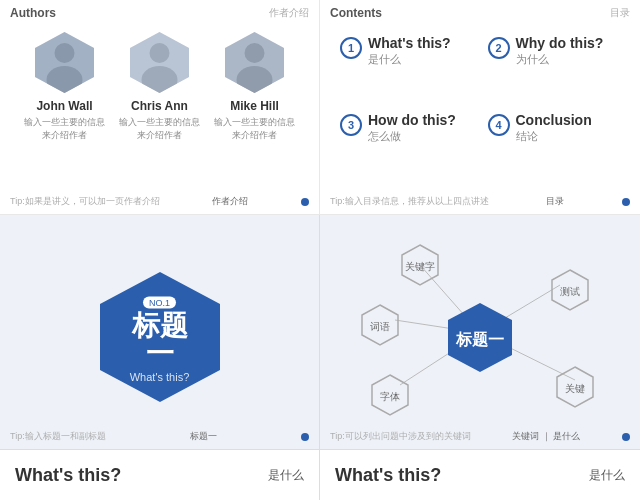 This screenshot has height=500, width=640. I want to click on contents-tip-link: 目录, so click(555, 202).